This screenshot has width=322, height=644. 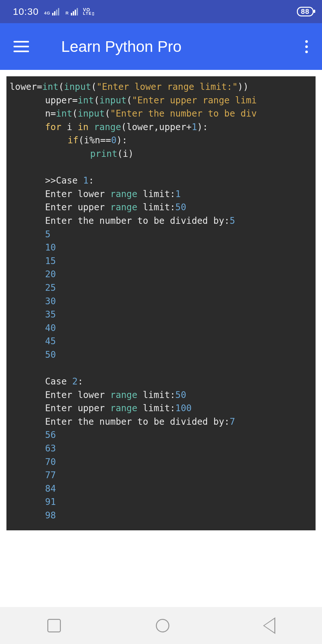 What do you see at coordinates (161, 46) in the screenshot?
I see `app-bar: Learn Python Pro` at bounding box center [161, 46].